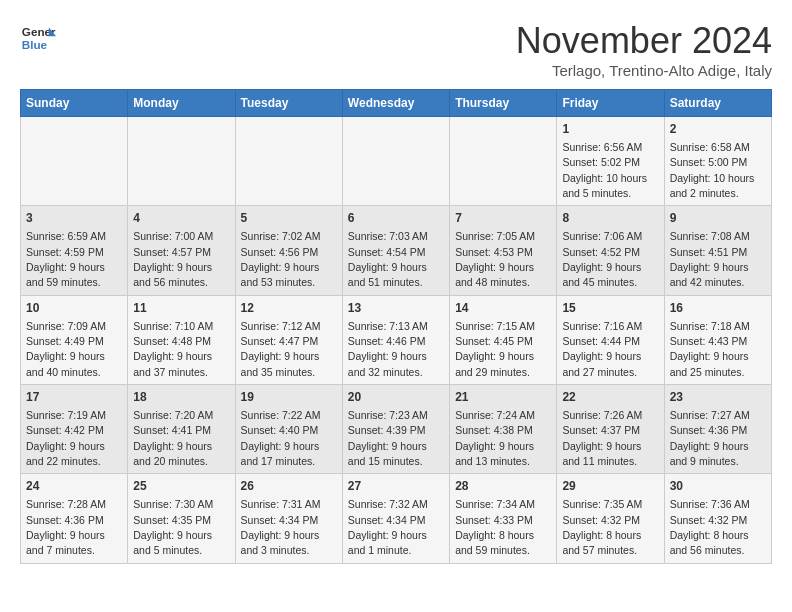  What do you see at coordinates (74, 218) in the screenshot?
I see `day-number: 3` at bounding box center [74, 218].